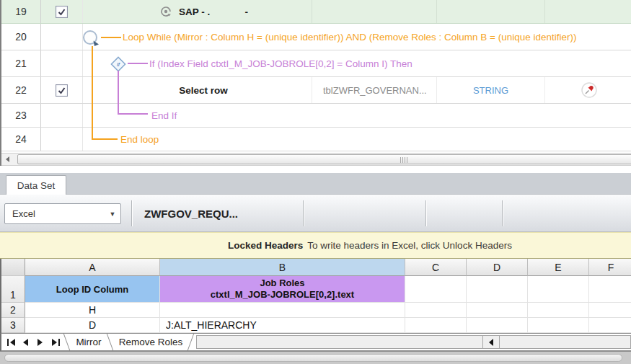  Describe the element at coordinates (151, 342) in the screenshot. I see `sheet-tab-remove-roles: Remove Roles` at that location.